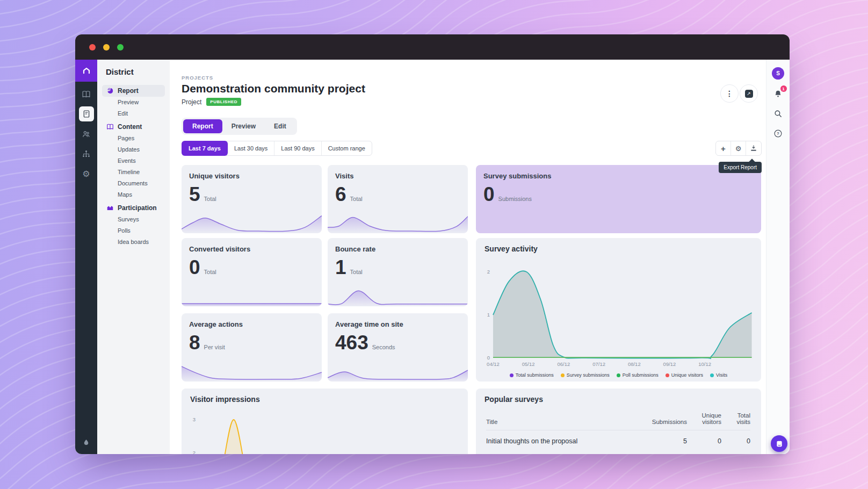 The width and height of the screenshot is (868, 489). What do you see at coordinates (778, 257) in the screenshot?
I see `account-rail: S 1 ?` at bounding box center [778, 257].